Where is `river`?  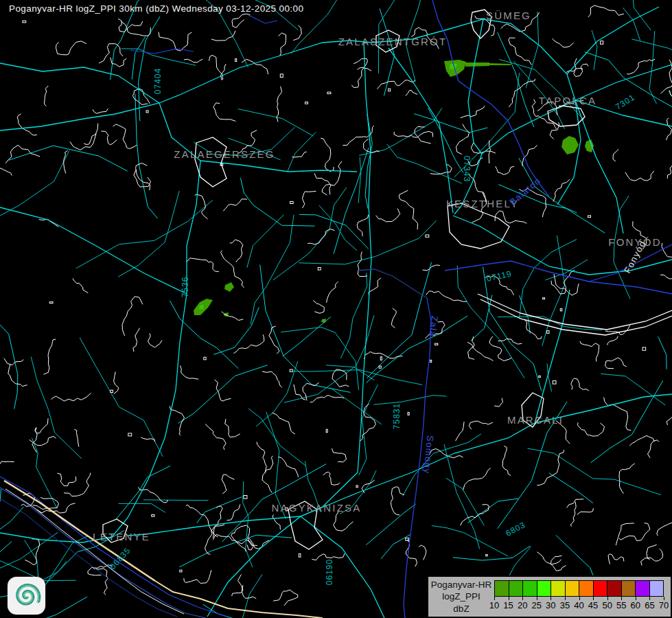
river is located at coordinates (263, 19).